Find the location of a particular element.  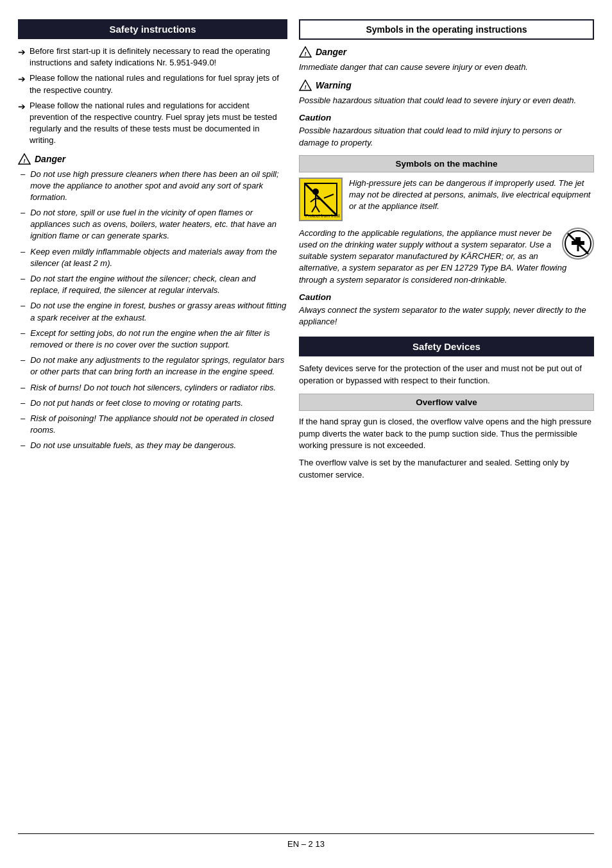

overflow-text1: If the hand spray gun is closed, the ove… is located at coordinates (446, 435).